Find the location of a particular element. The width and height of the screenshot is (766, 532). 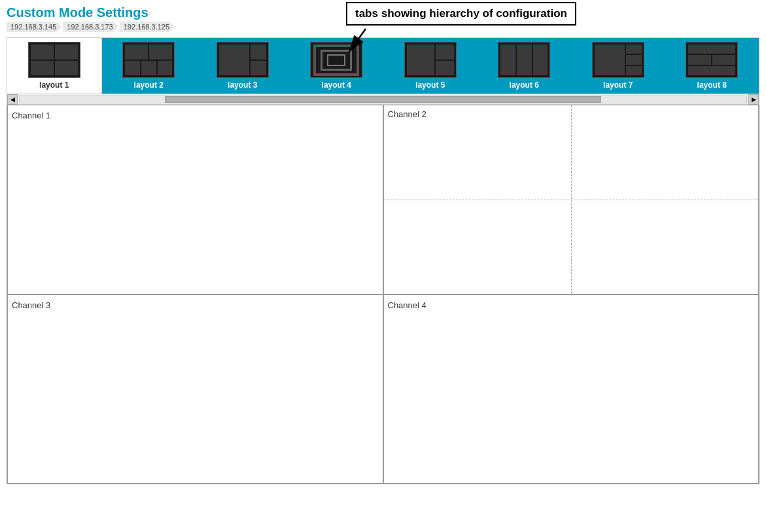

layout-8-thumb is located at coordinates (712, 60).